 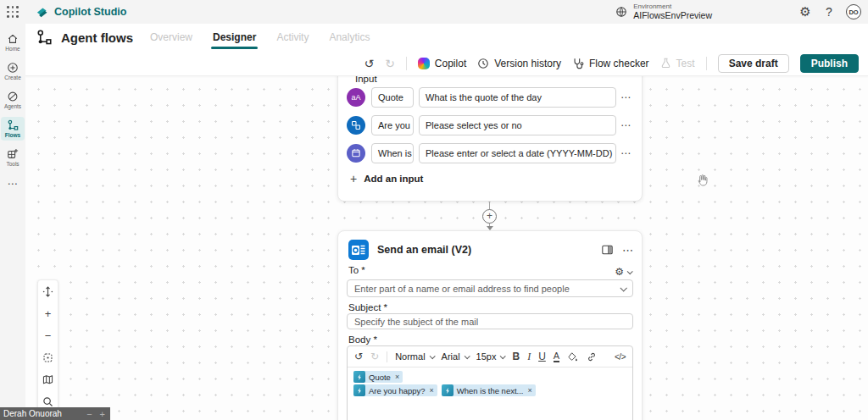 I want to click on copilot-button: Copilot, so click(x=442, y=64).